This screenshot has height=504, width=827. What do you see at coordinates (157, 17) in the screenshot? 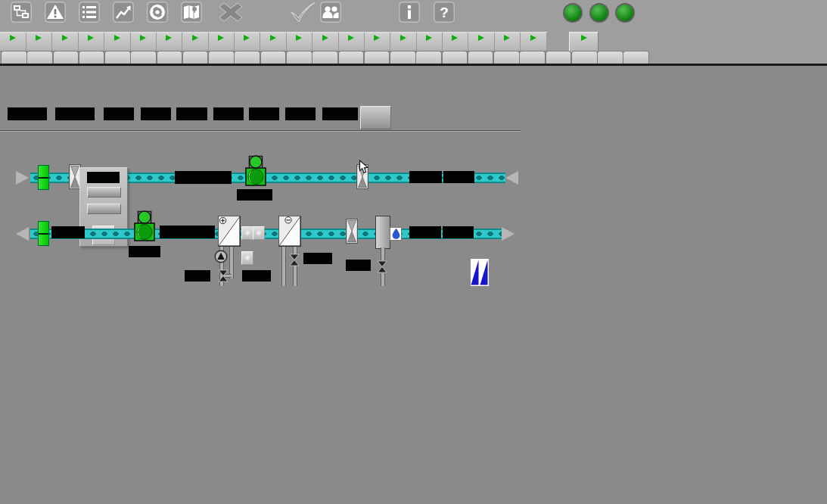
I see `toolbar-web-fan` at bounding box center [157, 17].